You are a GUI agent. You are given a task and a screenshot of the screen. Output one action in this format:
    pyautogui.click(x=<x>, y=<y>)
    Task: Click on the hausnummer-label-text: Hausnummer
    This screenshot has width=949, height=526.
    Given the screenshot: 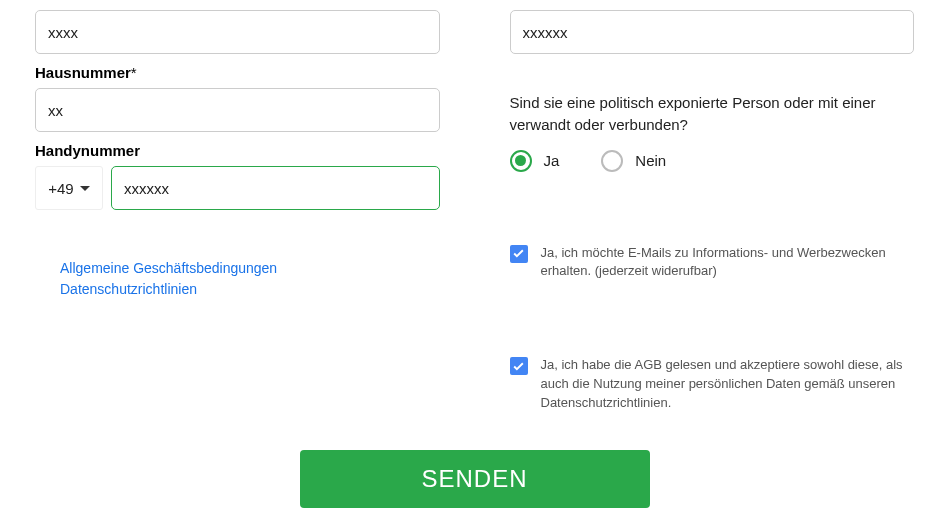 What is the action you would take?
    pyautogui.click(x=83, y=72)
    